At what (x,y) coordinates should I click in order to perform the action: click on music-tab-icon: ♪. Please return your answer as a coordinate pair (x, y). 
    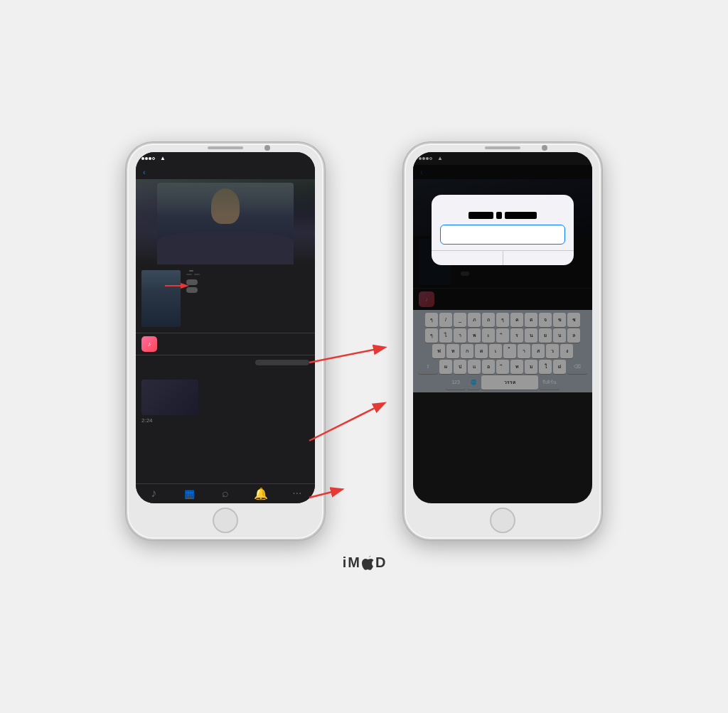
    Looking at the image, I should click on (154, 493).